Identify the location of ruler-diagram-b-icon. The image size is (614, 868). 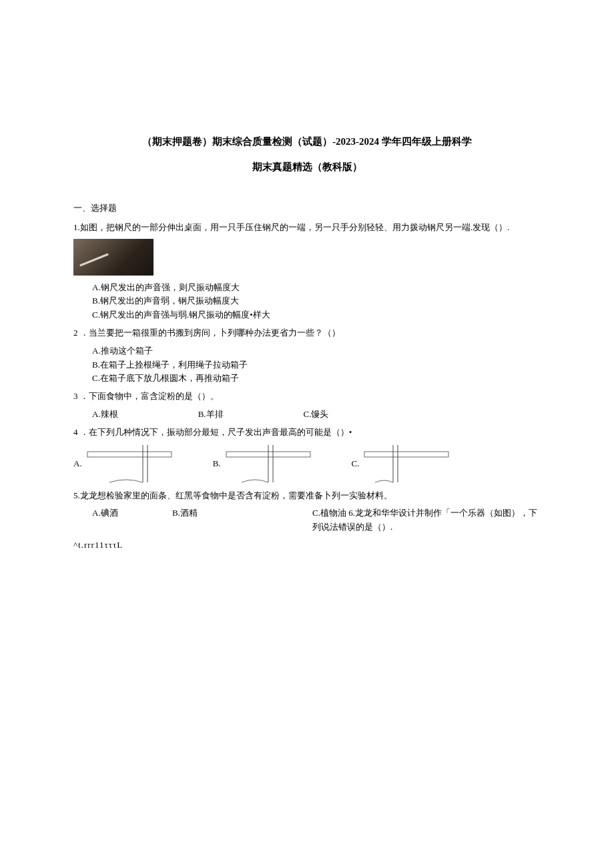
(268, 464).